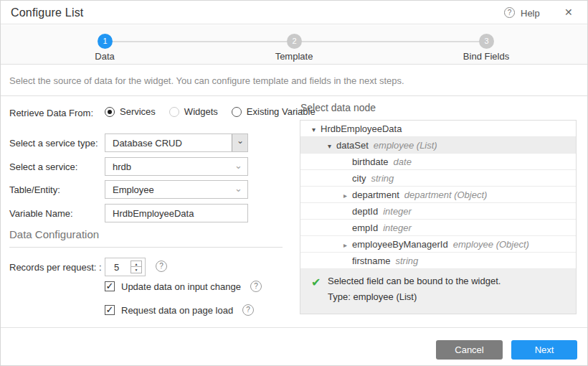  What do you see at coordinates (403, 162) in the screenshot?
I see `tree-node-type: date` at bounding box center [403, 162].